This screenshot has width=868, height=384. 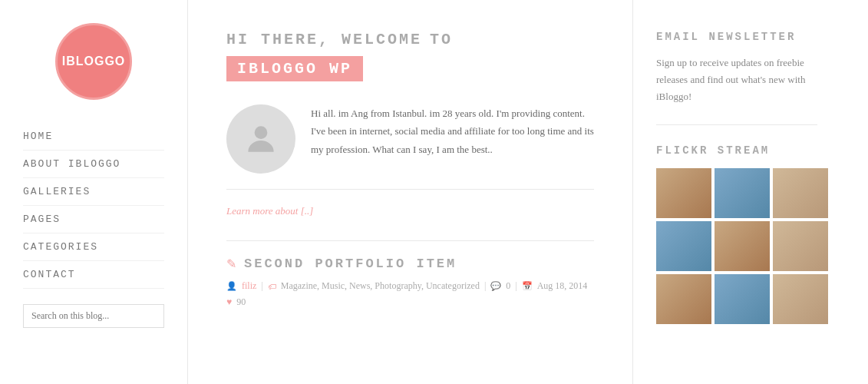 I want to click on section-divider, so click(x=410, y=241).